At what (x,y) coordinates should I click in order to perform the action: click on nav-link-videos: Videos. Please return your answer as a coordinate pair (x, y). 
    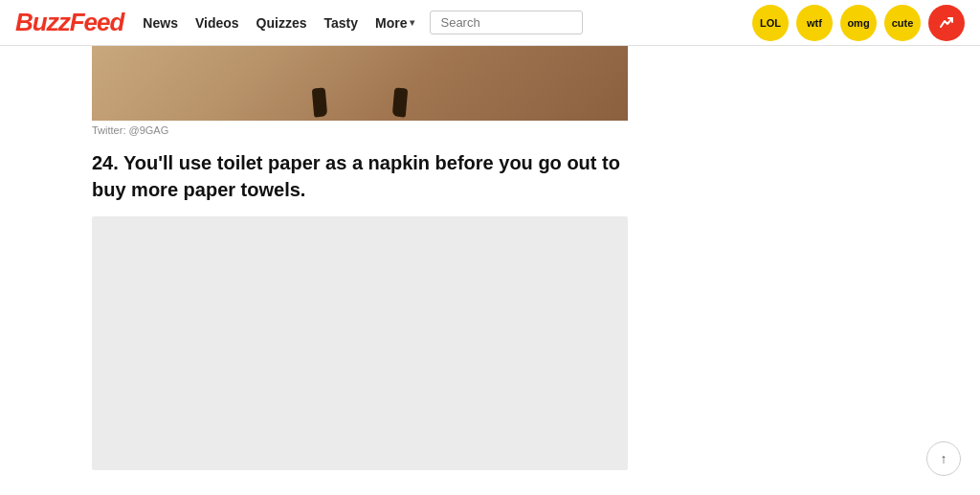
    Looking at the image, I should click on (217, 23).